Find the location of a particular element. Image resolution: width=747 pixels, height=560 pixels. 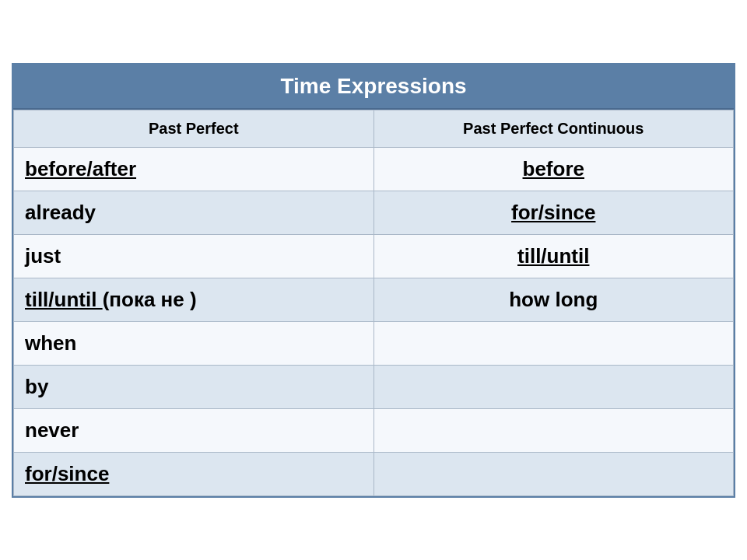

table-row: before/afterbefore is located at coordinates (374, 169).